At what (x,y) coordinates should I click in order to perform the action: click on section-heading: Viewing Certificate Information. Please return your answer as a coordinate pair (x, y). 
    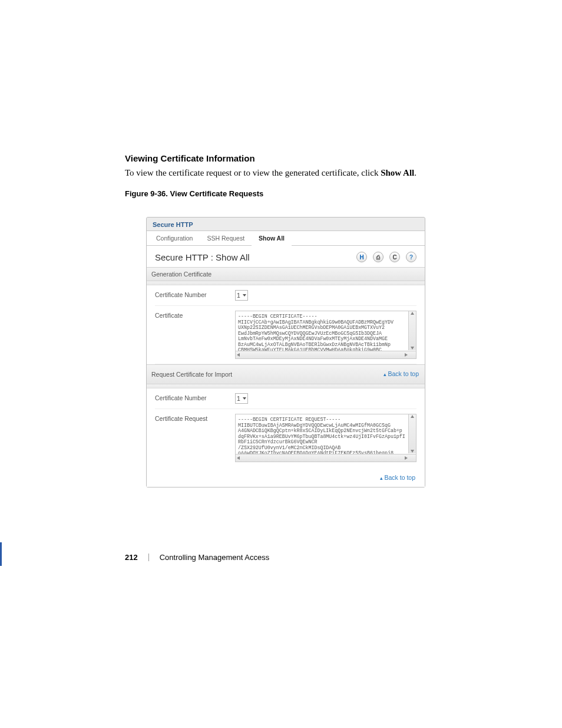
    Looking at the image, I should click on (278, 158).